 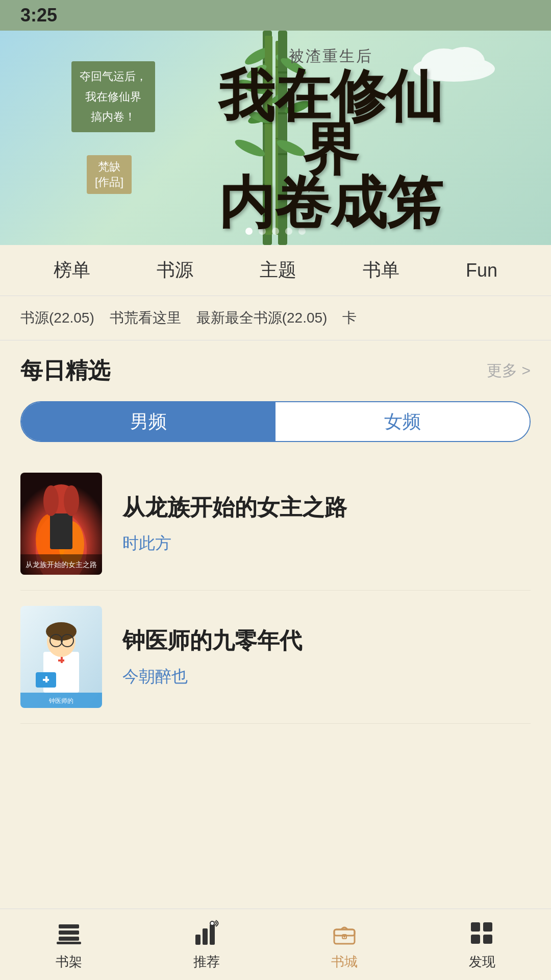 I want to click on tab-bangdan: 榜单, so click(x=72, y=271).